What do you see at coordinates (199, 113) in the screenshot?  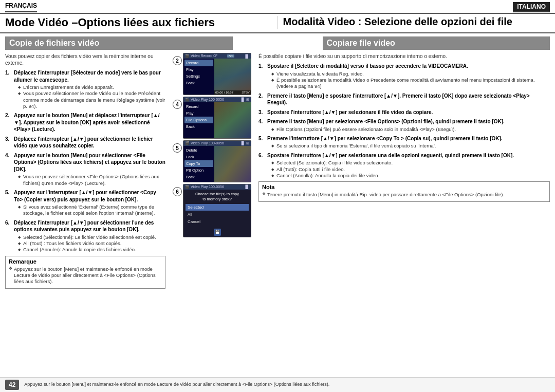 I see `menu4-play: Play` at bounding box center [199, 113].